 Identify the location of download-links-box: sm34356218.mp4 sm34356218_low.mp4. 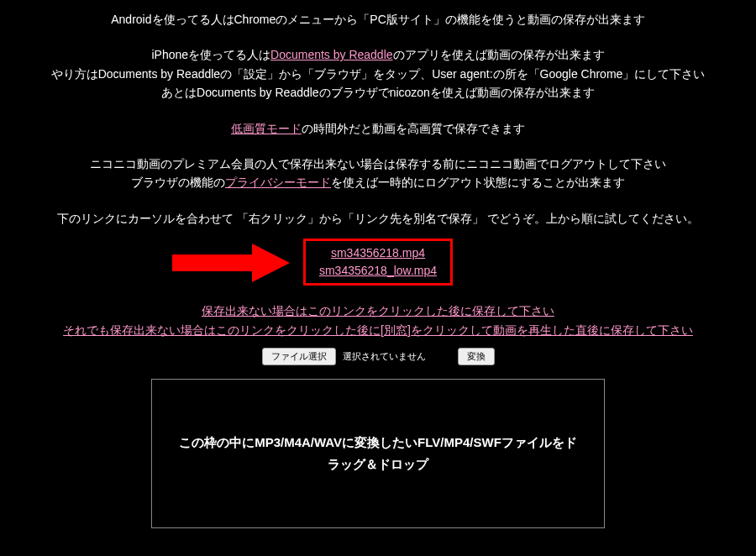
(378, 262).